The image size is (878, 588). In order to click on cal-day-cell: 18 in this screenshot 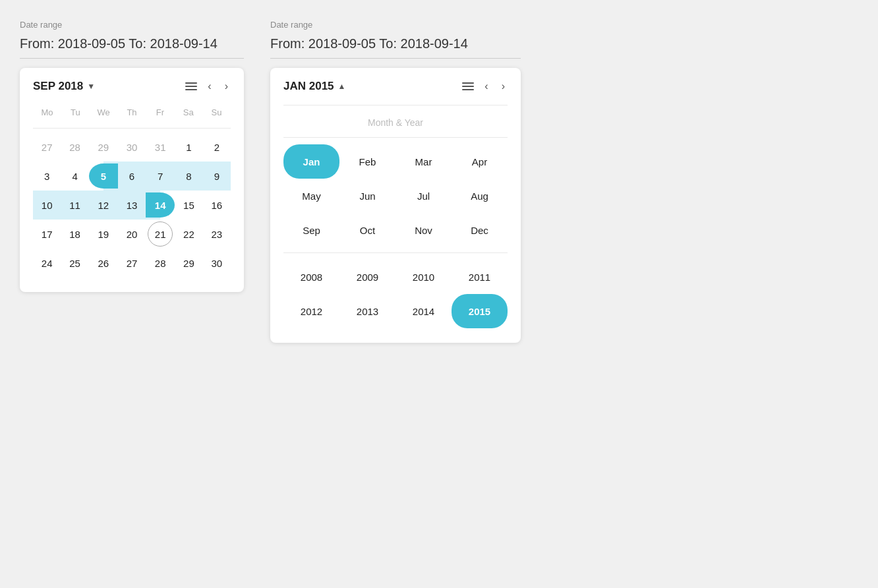, I will do `click(74, 234)`.